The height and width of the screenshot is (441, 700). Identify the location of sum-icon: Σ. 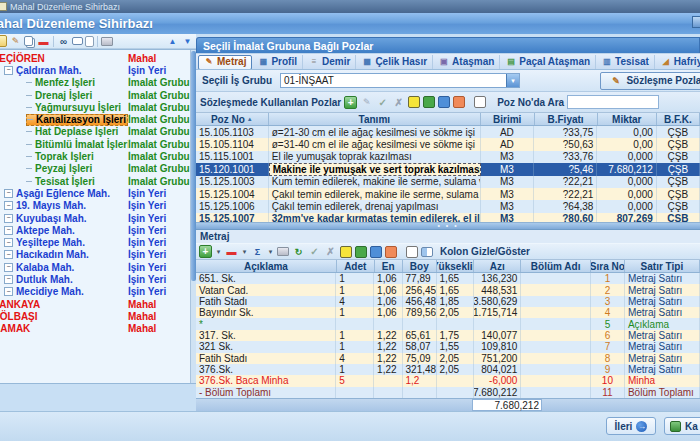
(258, 252).